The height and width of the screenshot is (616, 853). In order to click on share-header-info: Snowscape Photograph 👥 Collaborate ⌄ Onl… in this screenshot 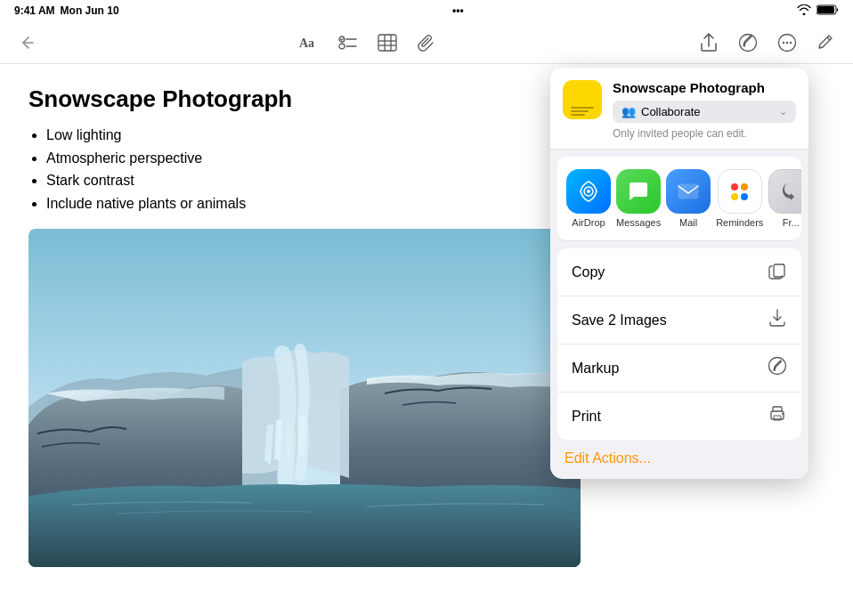, I will do `click(704, 110)`.